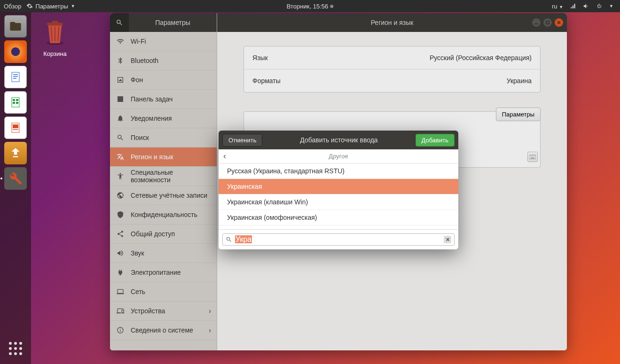 The image size is (620, 364). Describe the element at coordinates (519, 81) in the screenshot. I see `formats-value: Украина` at that location.